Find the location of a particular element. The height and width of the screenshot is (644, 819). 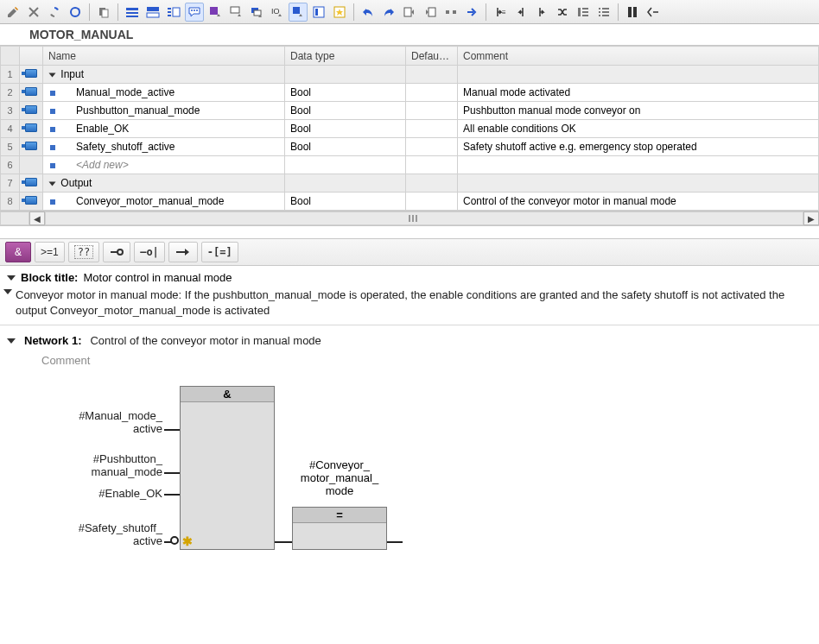

hdr-dtype: Data type is located at coordinates (346, 56).